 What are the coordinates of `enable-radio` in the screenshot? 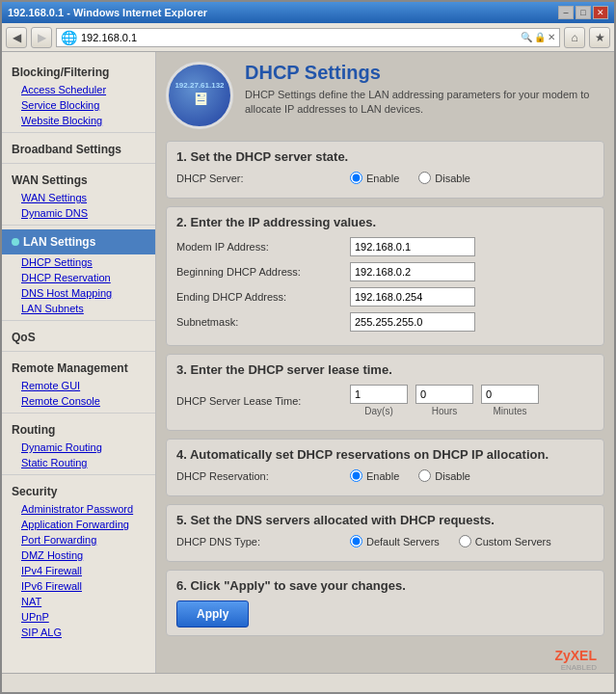 It's located at (357, 177).